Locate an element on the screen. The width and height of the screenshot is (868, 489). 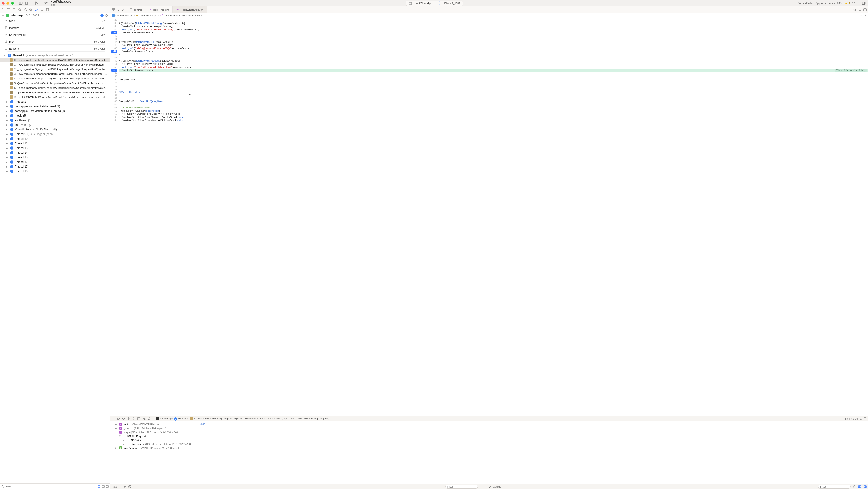
run-destination: HookWhatsApp › iPhone7_1331 is located at coordinates (434, 3).